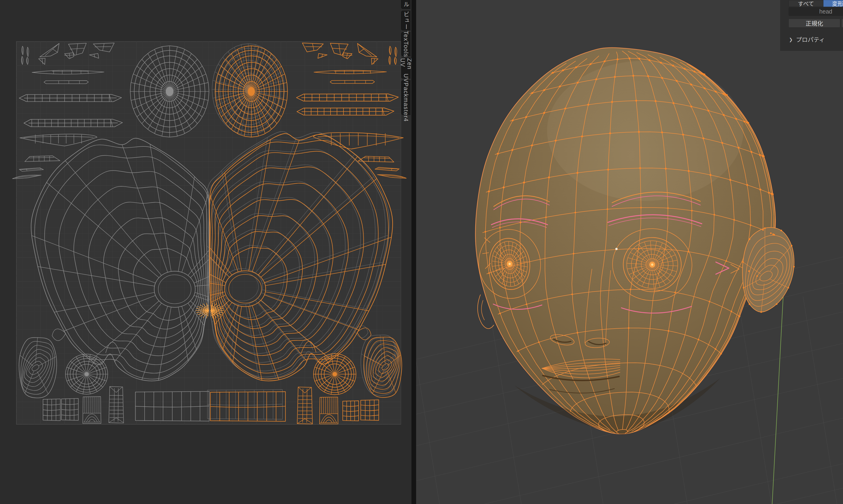 This screenshot has width=843, height=504. I want to click on tab-uvpackmaster4: UVPackmaster4, so click(406, 98).